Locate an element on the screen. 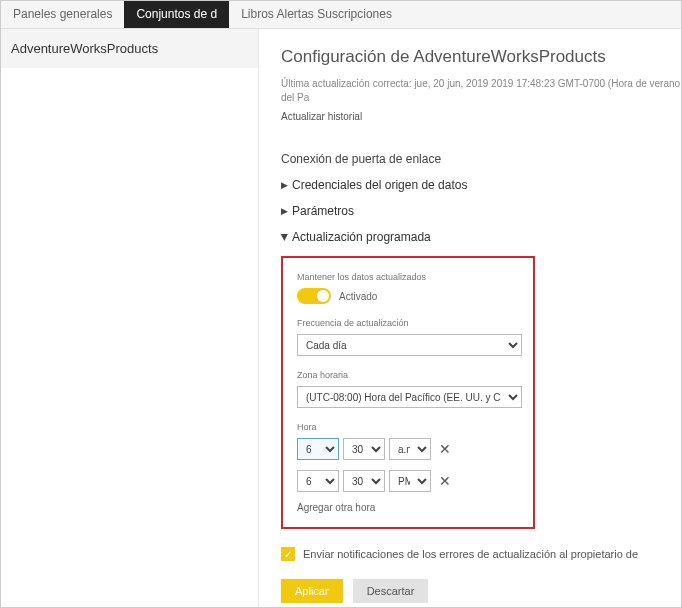  frequency-select: Cada día is located at coordinates (410, 345).